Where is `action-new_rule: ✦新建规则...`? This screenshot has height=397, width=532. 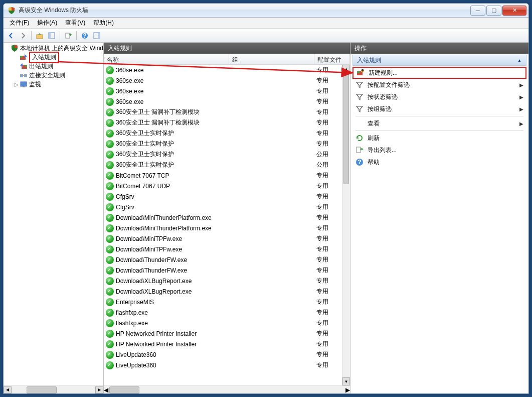
action-new_rule: ✦新建规则... is located at coordinates (439, 73).